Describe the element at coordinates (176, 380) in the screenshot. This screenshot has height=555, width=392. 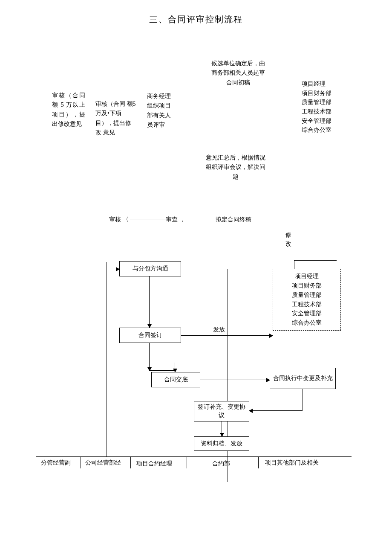
I see `box-label: 合同交底` at that location.